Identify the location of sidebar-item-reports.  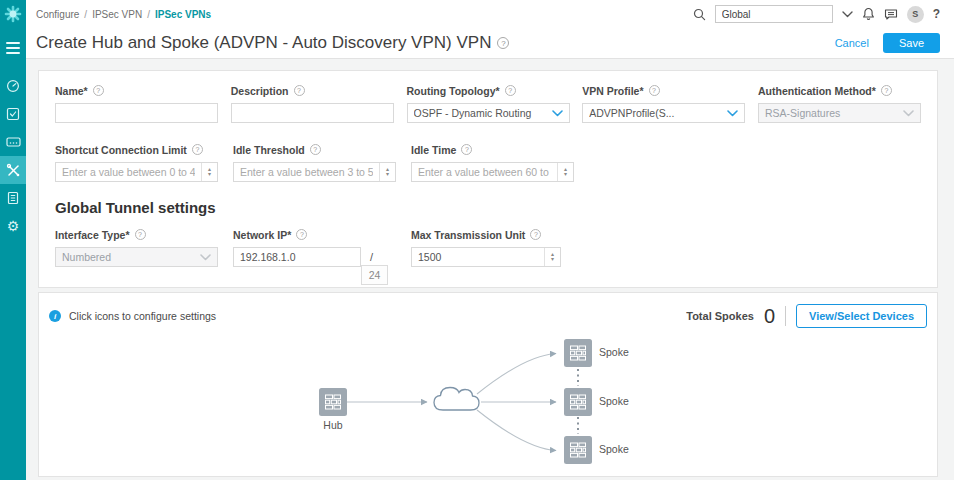
(13, 198).